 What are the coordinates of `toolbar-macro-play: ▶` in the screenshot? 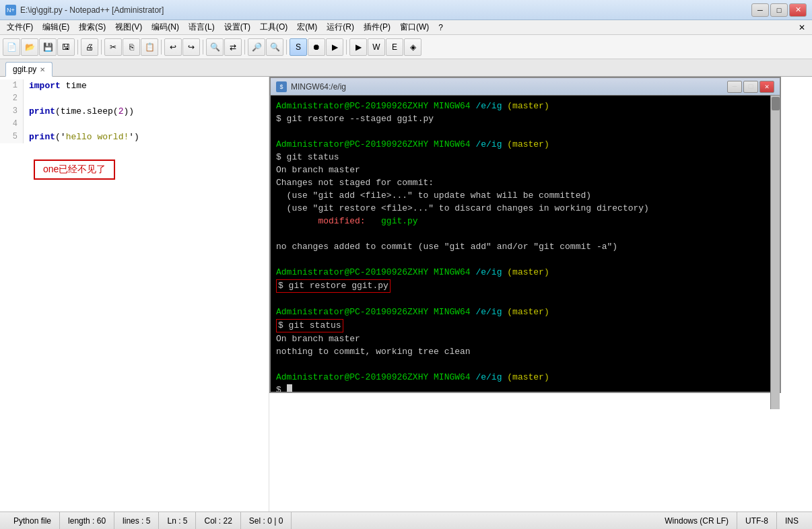 It's located at (335, 47).